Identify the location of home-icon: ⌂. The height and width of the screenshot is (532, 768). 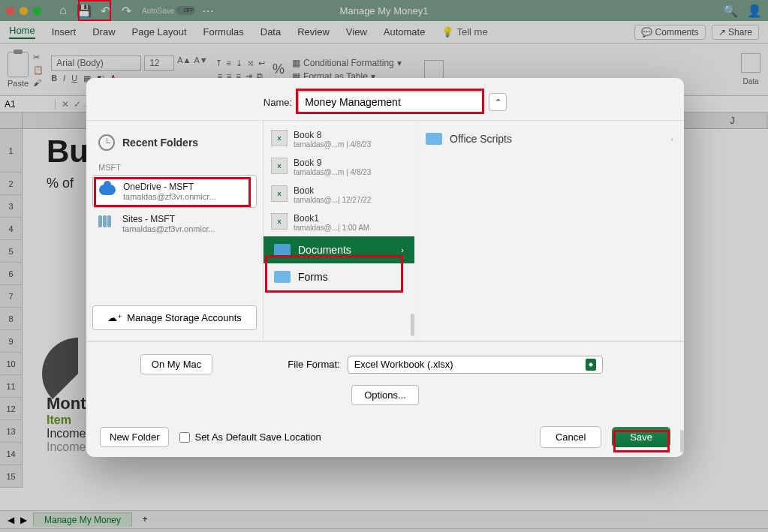
(63, 11).